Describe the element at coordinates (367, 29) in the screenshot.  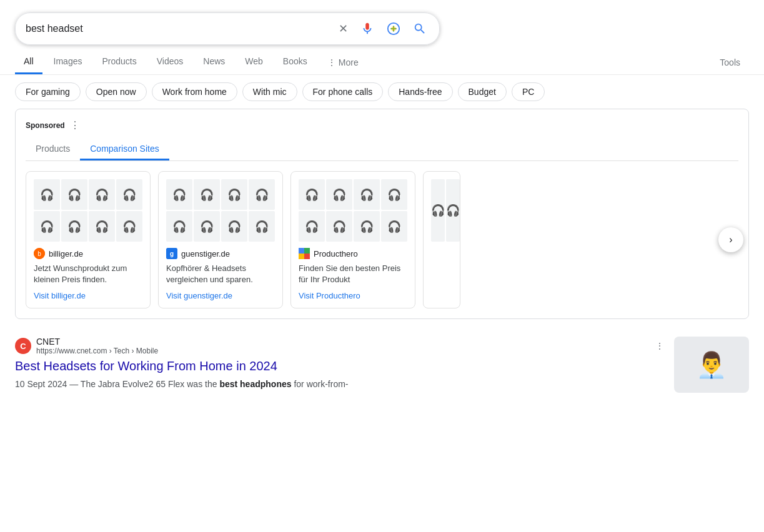
I see `mic-button` at that location.